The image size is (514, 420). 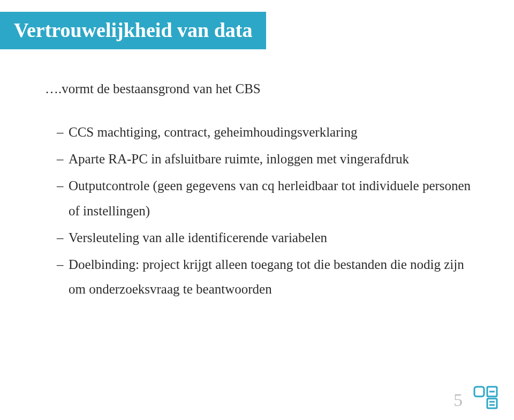 What do you see at coordinates (264, 132) in the screenshot?
I see `list-item: CCS machtiging, contract, geheimhoudings…` at bounding box center [264, 132].